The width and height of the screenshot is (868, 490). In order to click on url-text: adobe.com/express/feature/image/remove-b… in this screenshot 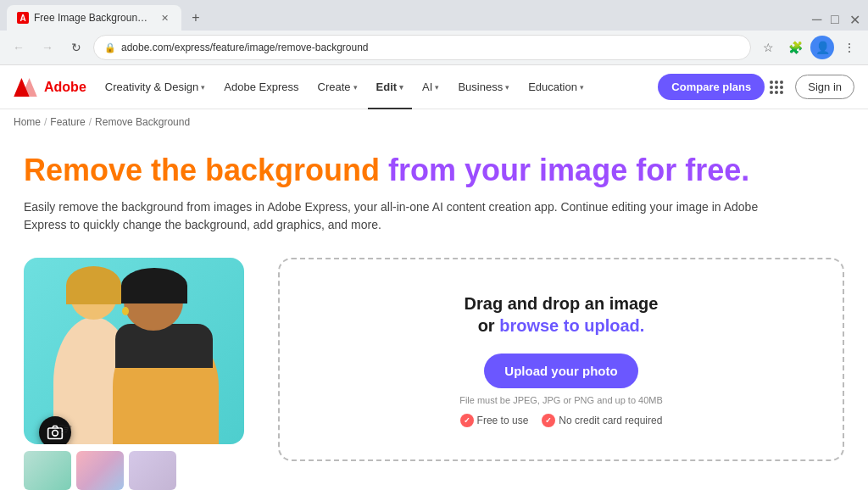, I will do `click(245, 47)`.